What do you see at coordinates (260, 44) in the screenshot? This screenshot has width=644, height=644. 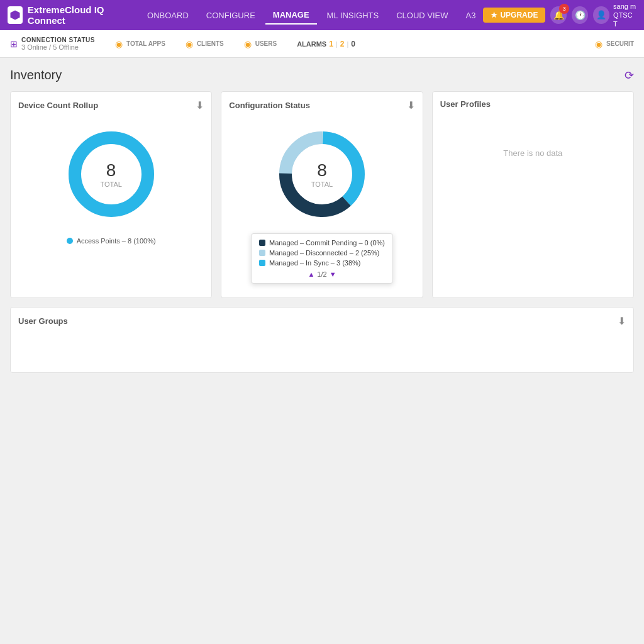 I see `users-status: ◉ USERS` at bounding box center [260, 44].